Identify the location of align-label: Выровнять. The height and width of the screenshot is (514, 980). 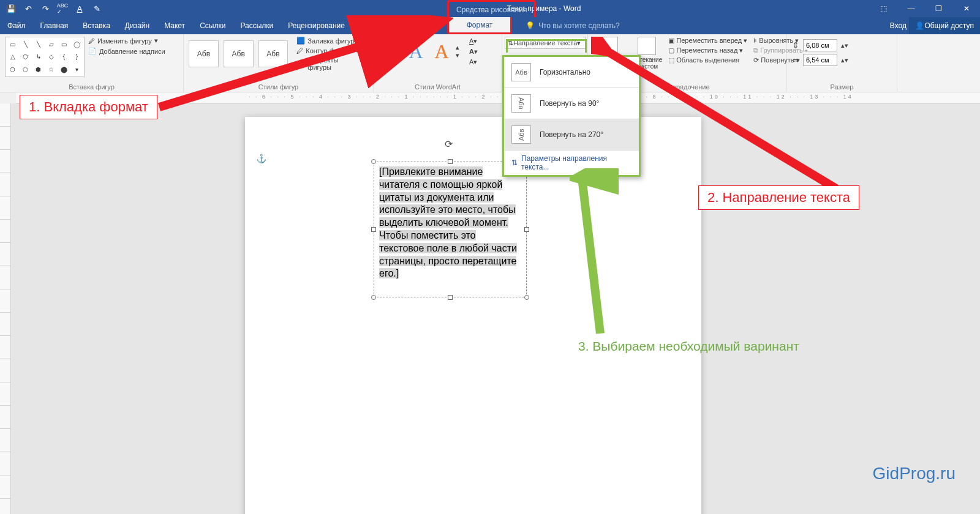
(776, 40).